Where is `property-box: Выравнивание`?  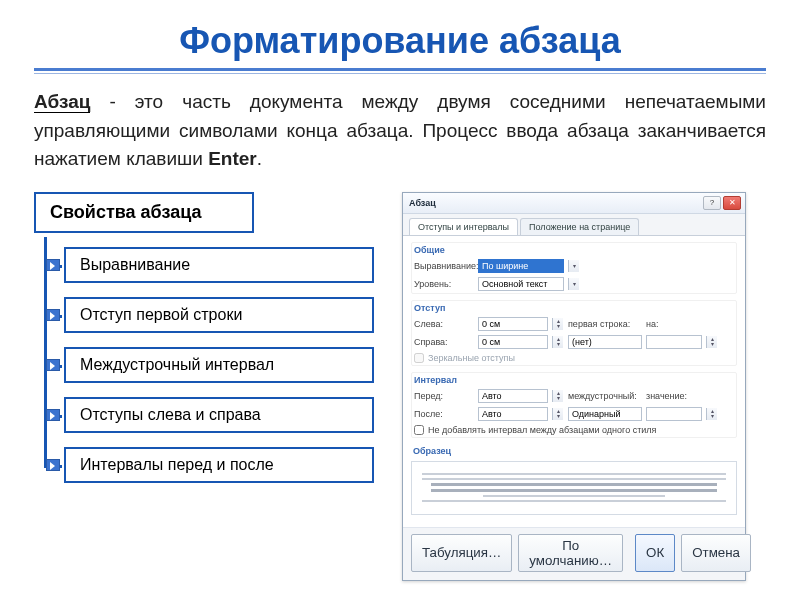
property-box: Выравнивание is located at coordinates (219, 265).